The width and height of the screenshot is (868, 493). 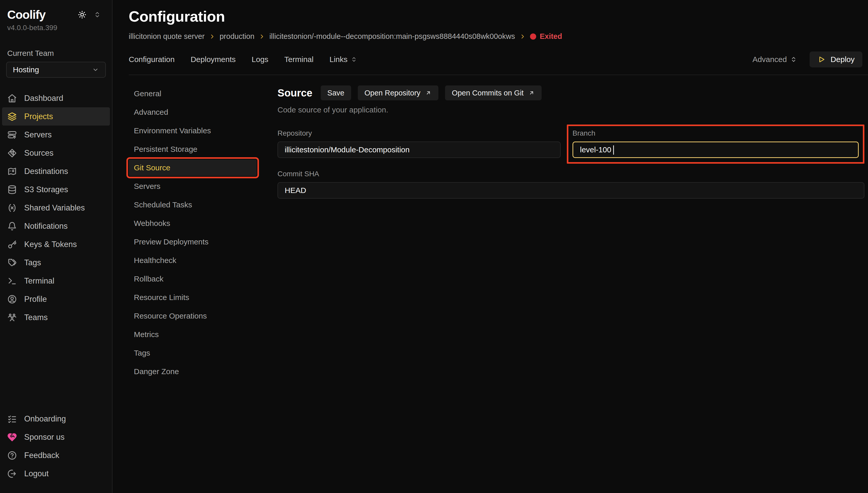 I want to click on tab-links: Links, so click(x=343, y=60).